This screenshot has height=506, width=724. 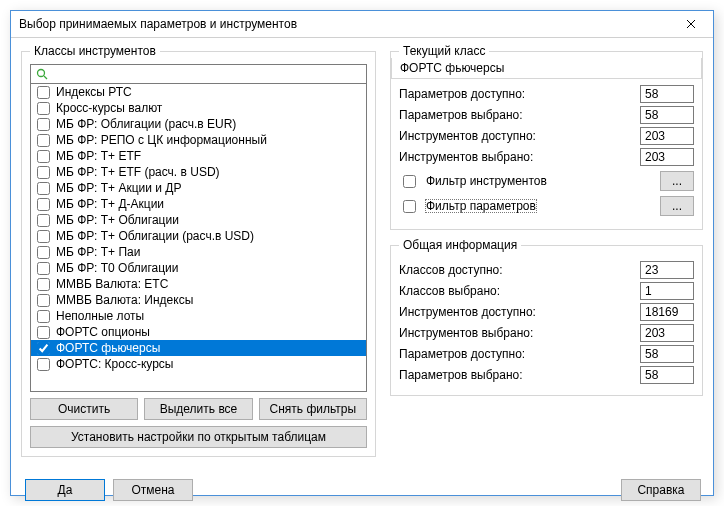 What do you see at coordinates (667, 312) in the screenshot?
I see `gen-instr-available-value: 18169` at bounding box center [667, 312].